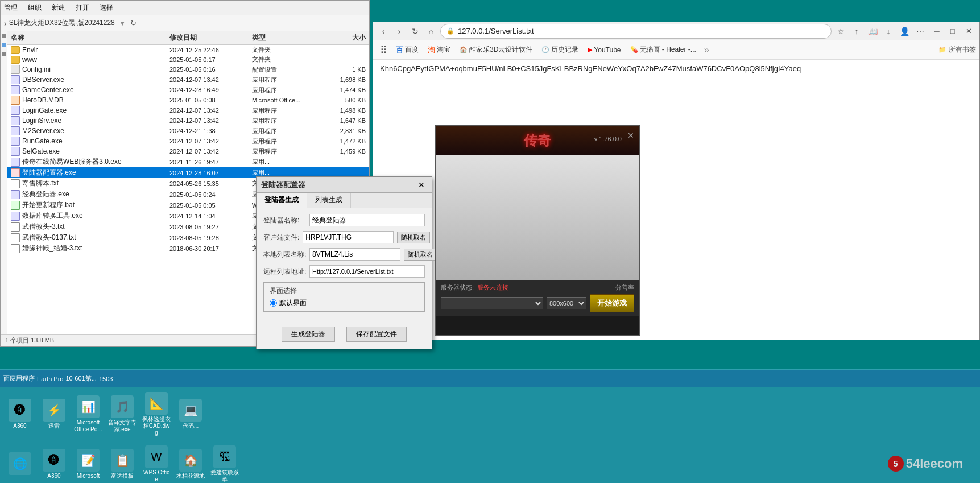 This screenshot has height=483, width=980. What do you see at coordinates (20, 414) in the screenshot?
I see `taskbar-program-icon: 🅐 A360` at bounding box center [20, 414].